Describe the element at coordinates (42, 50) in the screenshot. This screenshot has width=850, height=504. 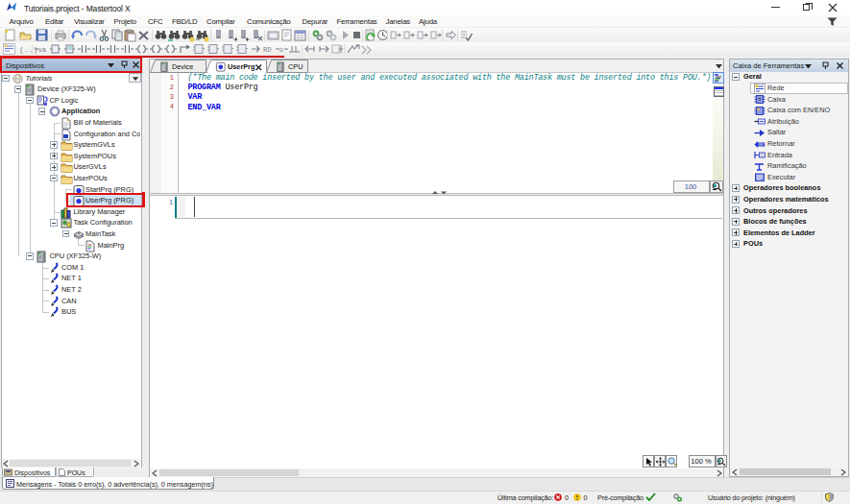
I see `svg-text: va` at that location.